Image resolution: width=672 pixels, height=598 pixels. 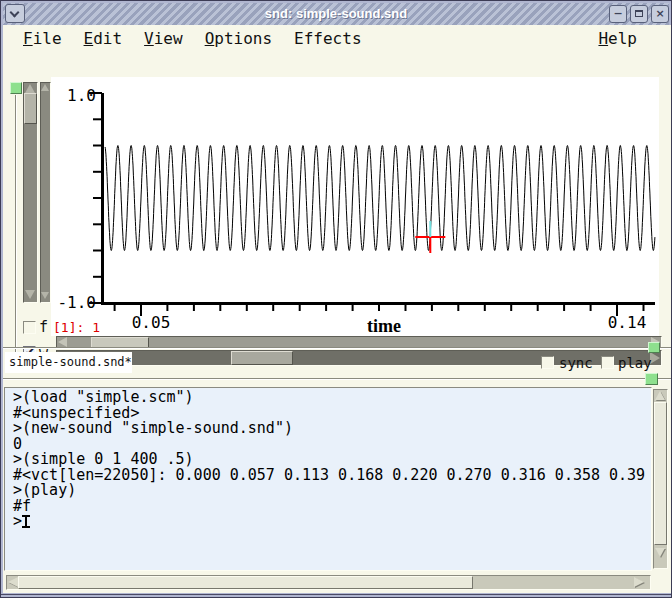 I want to click on listener-line: >(new-sound "simple-sound.snd"), so click(x=329, y=429).